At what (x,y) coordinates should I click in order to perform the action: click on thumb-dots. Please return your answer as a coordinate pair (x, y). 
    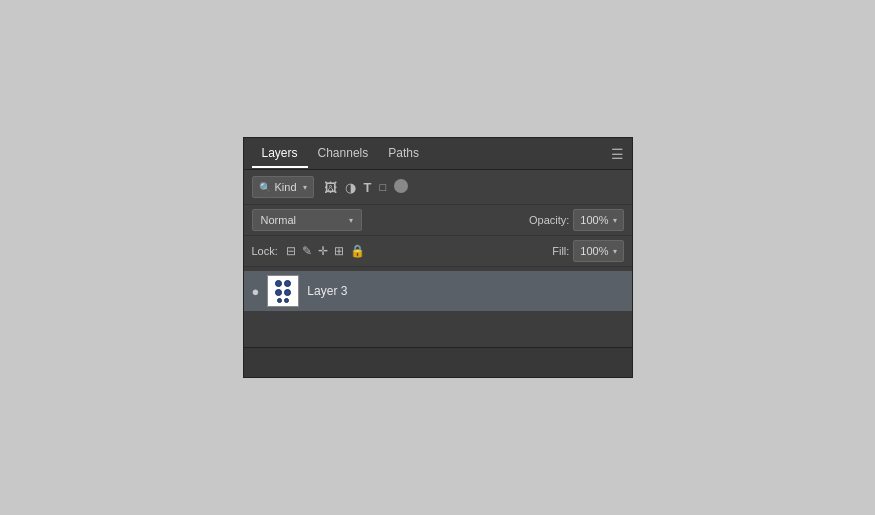
    Looking at the image, I should click on (283, 292).